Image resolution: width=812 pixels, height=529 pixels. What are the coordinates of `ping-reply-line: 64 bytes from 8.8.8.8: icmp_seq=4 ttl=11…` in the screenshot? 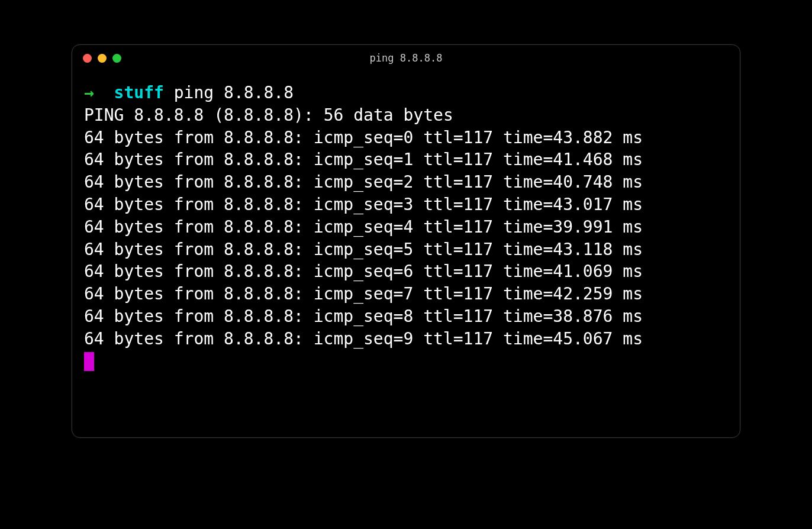 It's located at (406, 227).